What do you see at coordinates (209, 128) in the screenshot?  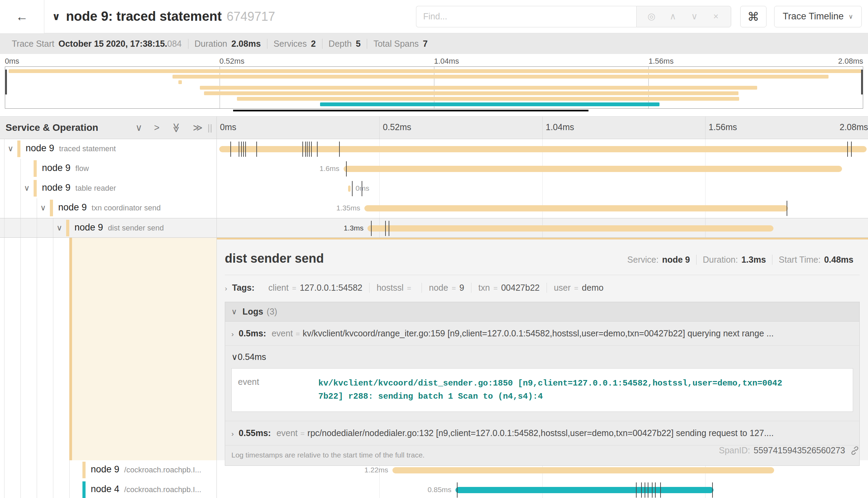 I see `column-resizer-grip` at bounding box center [209, 128].